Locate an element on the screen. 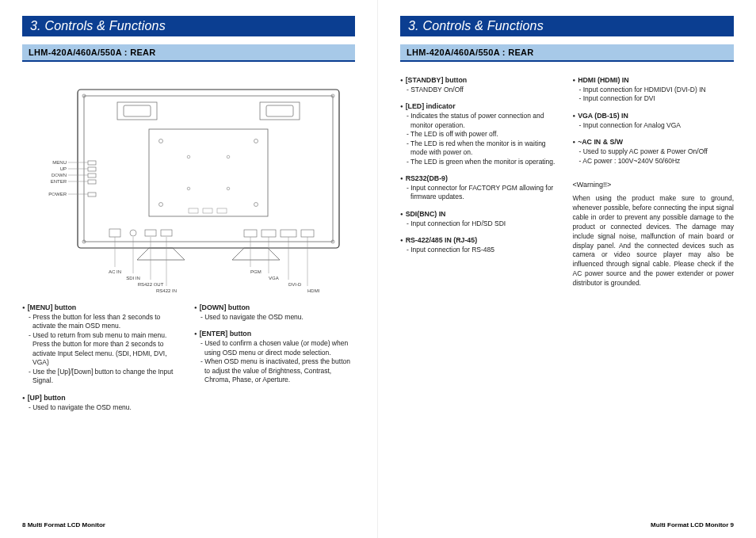 Image resolution: width=756 pixels, height=538 pixels. desc-item: SDI(BNC) INInput connection for HD/SD SD… is located at coordinates (481, 219).